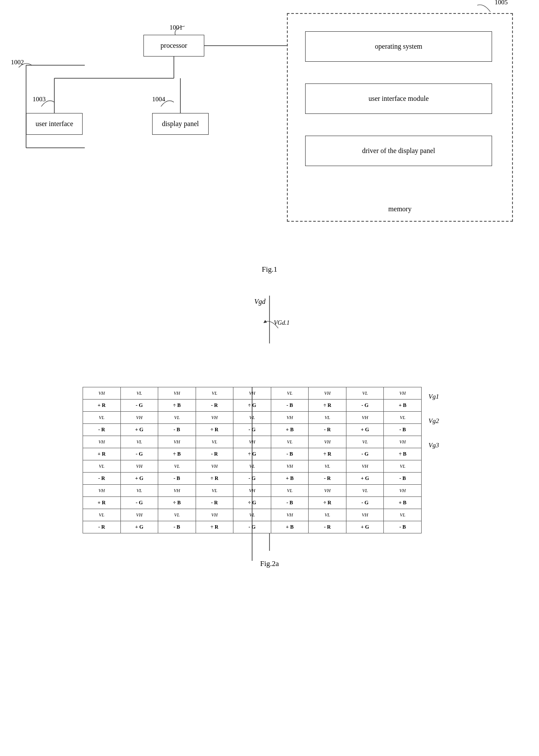 This screenshot has width=539, height=756. What do you see at coordinates (399, 47) in the screenshot?
I see `os-box: operating system` at bounding box center [399, 47].